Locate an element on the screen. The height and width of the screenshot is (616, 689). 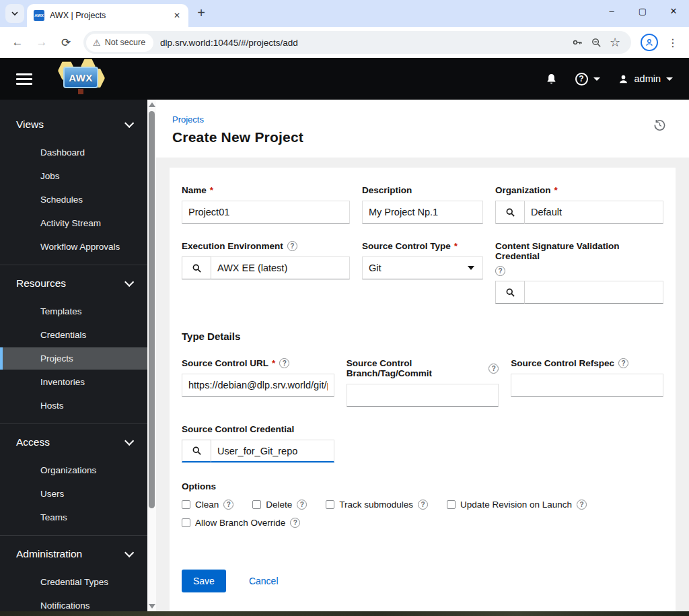
sidebar-section-administration: Administration is located at coordinates (74, 557).